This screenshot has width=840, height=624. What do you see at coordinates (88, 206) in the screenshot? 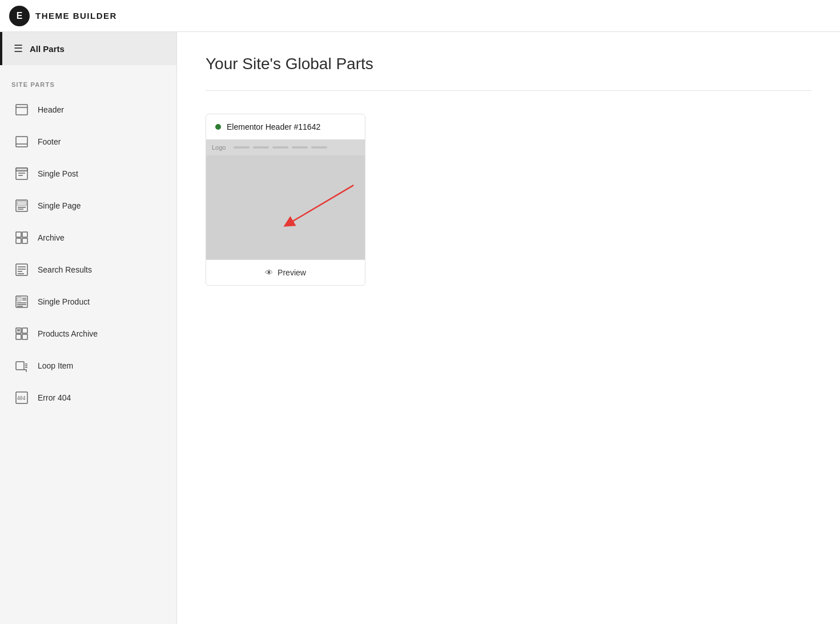
I see `sidebar-item-single-page: Single Page` at bounding box center [88, 206].